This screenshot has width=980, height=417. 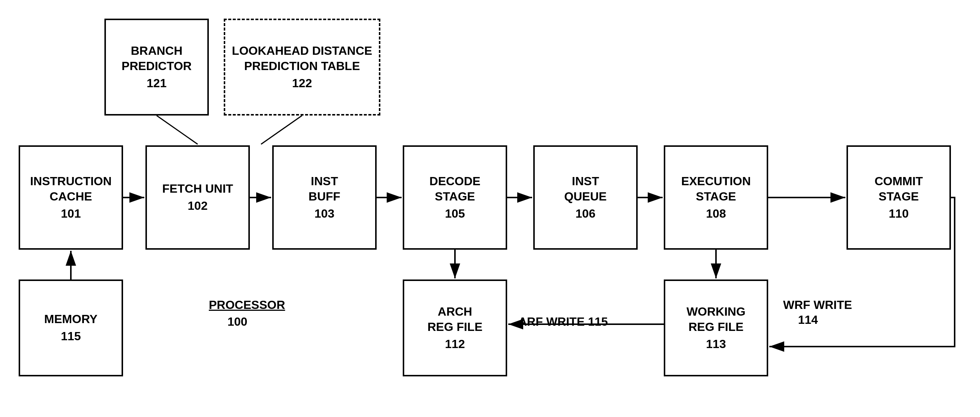 What do you see at coordinates (899, 182) in the screenshot?
I see `commit-stage-line-0: COMMIT` at bounding box center [899, 182].